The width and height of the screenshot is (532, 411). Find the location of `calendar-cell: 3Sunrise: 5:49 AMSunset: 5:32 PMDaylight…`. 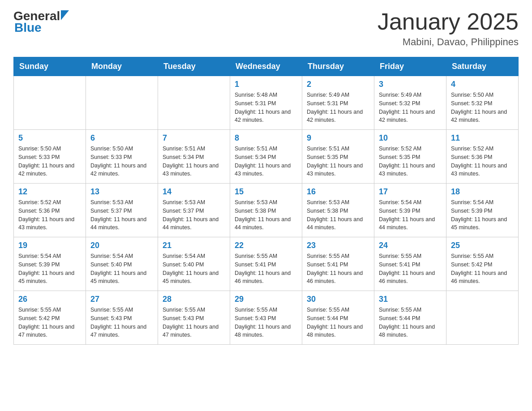

calendar-cell: 3Sunrise: 5:49 AMSunset: 5:32 PMDaylight… is located at coordinates (410, 103).